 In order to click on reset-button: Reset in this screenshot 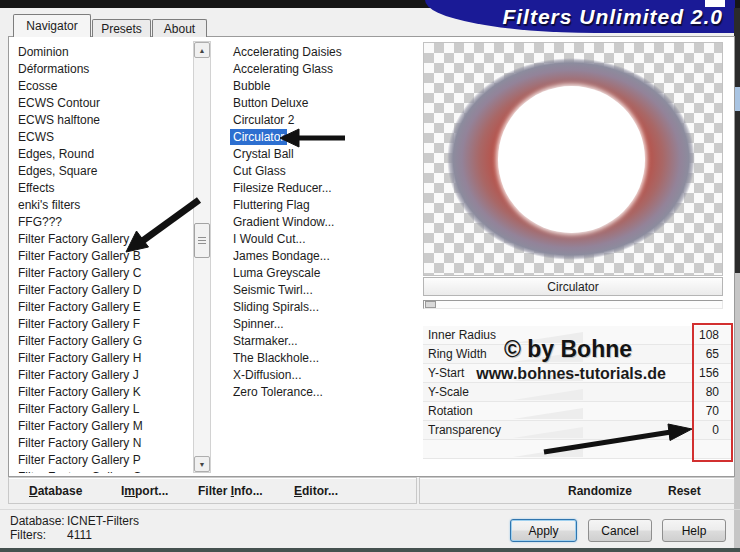, I will do `click(684, 491)`.